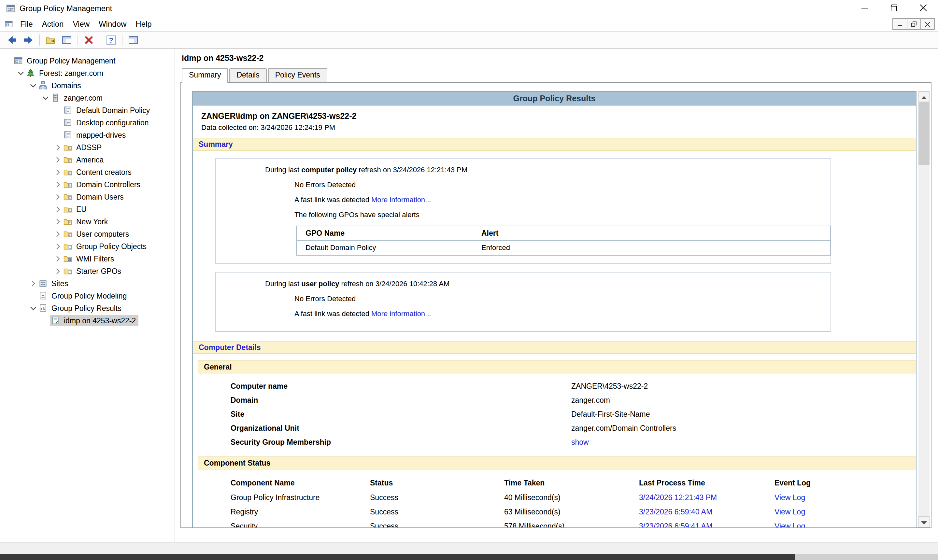 The image size is (938, 560). I want to click on scroll-up-button, so click(924, 97).